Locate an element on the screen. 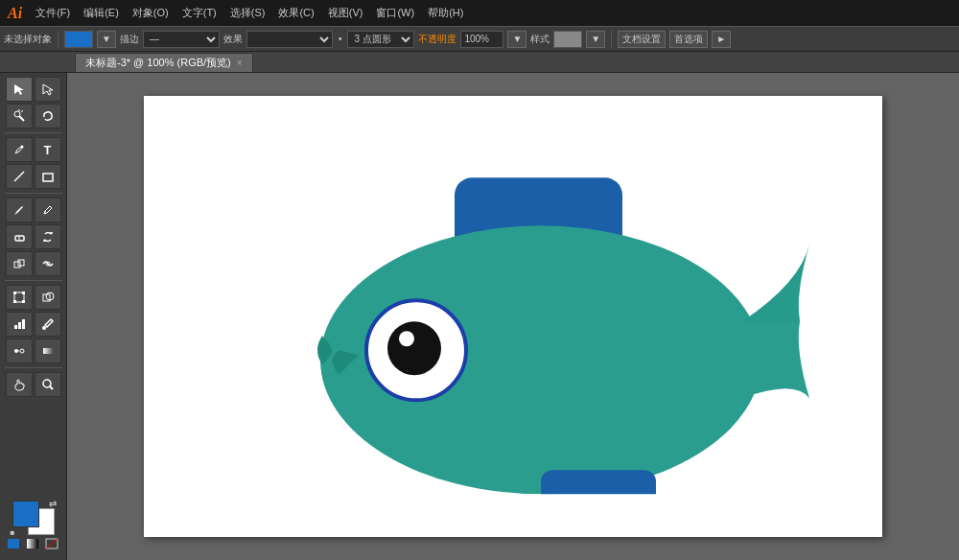 Image resolution: width=959 pixels, height=560 pixels. stroke-select: — is located at coordinates (181, 39).